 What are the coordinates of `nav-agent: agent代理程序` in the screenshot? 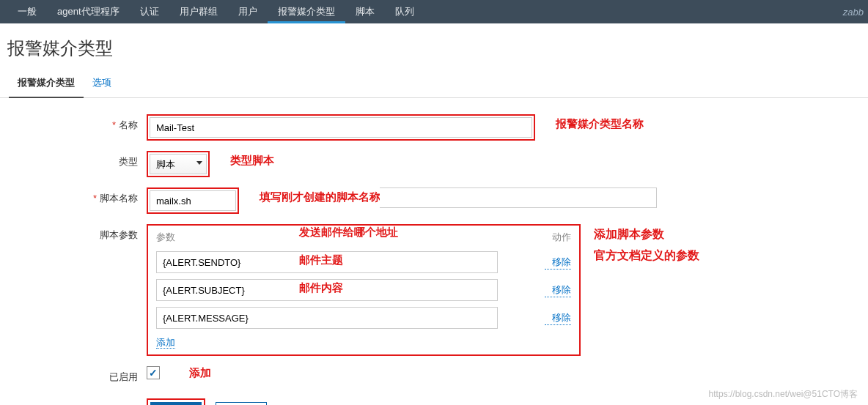 It's located at (88, 12).